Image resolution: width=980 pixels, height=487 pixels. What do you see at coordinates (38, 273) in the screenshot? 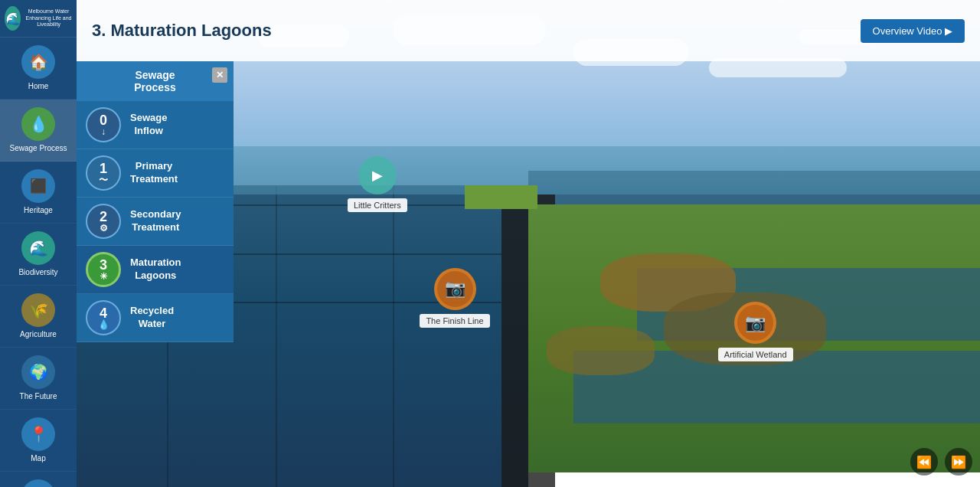
I see `sidebar-label-biodiversity: Biodiversity` at bounding box center [38, 273].